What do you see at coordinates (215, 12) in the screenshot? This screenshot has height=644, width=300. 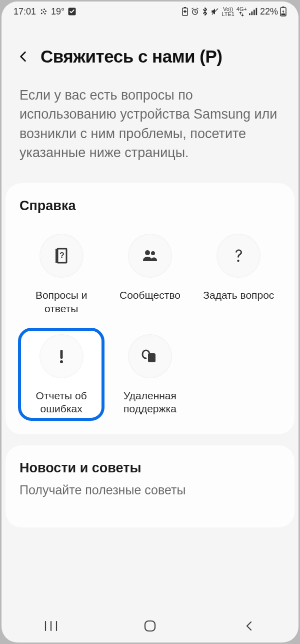 I see `mute-icon` at bounding box center [215, 12].